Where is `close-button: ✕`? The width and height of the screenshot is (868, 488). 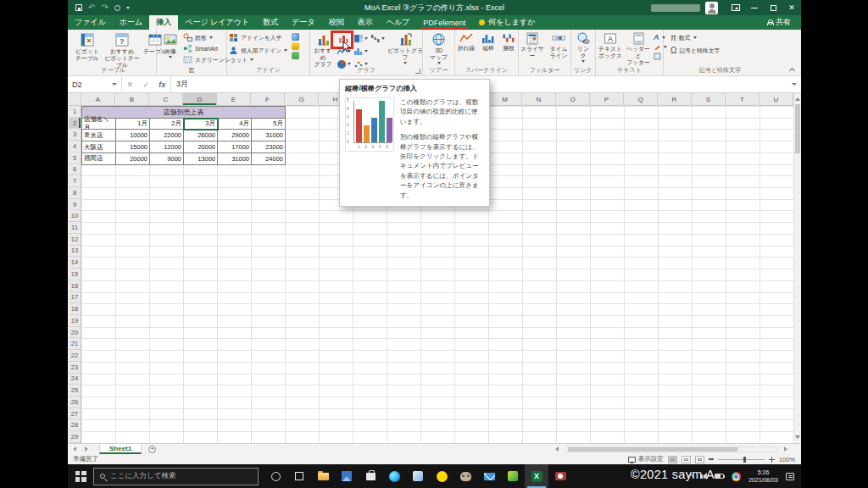
close-button: ✕ is located at coordinates (792, 8).